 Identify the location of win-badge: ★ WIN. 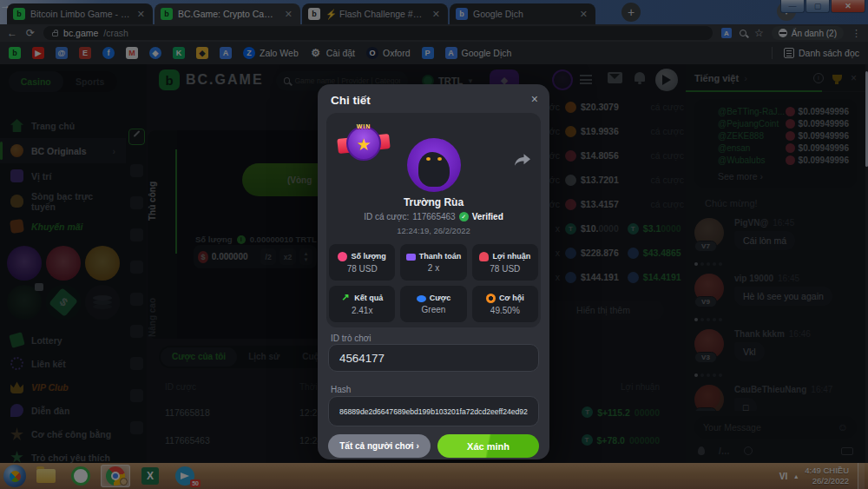
(364, 143).